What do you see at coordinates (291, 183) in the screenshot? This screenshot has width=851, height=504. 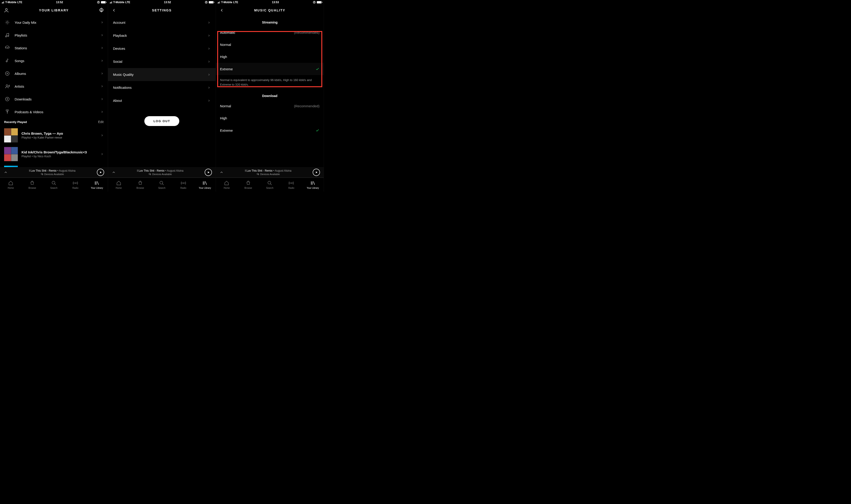 I see `radio-tab-icon` at bounding box center [291, 183].